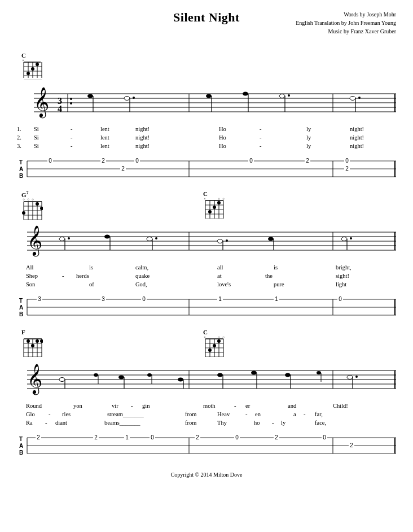 The width and height of the screenshot is (413, 532). What do you see at coordinates (346, 23) in the screenshot?
I see `credits: Words by Joseph Mohr English Translation…` at bounding box center [346, 23].